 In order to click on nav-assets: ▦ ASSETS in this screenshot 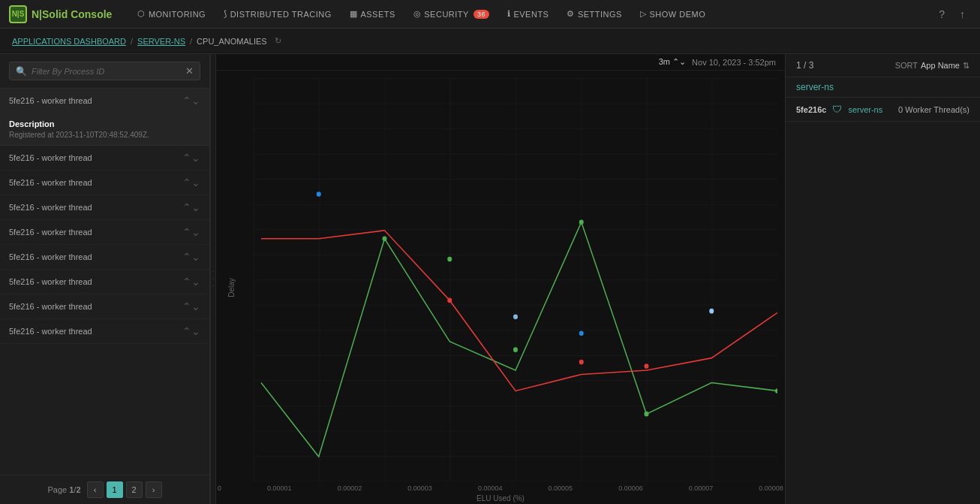, I will do `click(372, 14)`.